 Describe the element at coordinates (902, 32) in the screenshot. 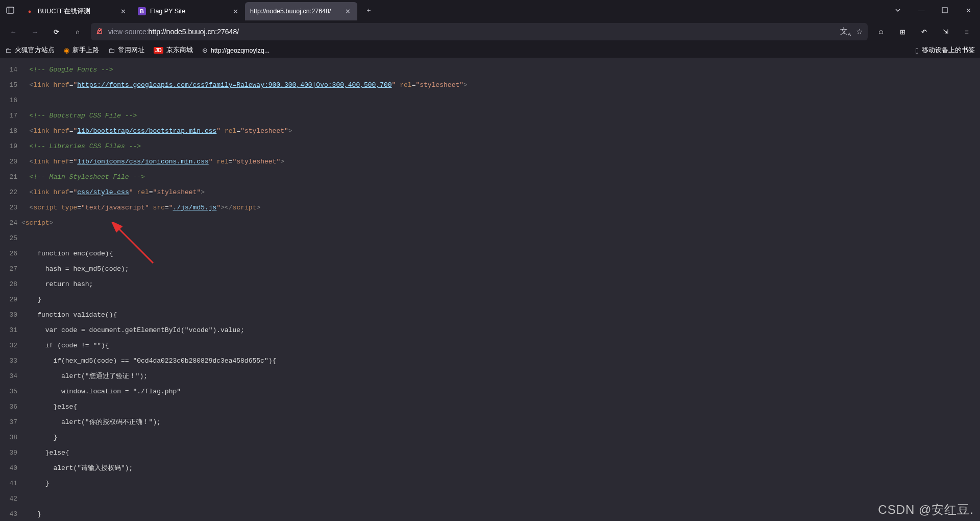

I see `extensions-icon: ⊞` at that location.